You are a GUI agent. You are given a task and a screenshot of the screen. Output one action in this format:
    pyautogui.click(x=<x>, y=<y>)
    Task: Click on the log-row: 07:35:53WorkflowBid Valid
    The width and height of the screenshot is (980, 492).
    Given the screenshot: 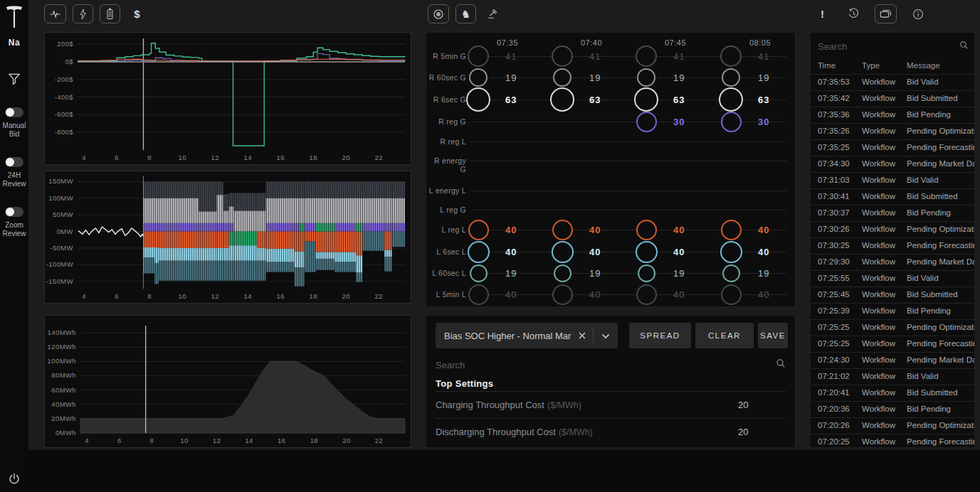 What is the action you would take?
    pyautogui.click(x=892, y=82)
    